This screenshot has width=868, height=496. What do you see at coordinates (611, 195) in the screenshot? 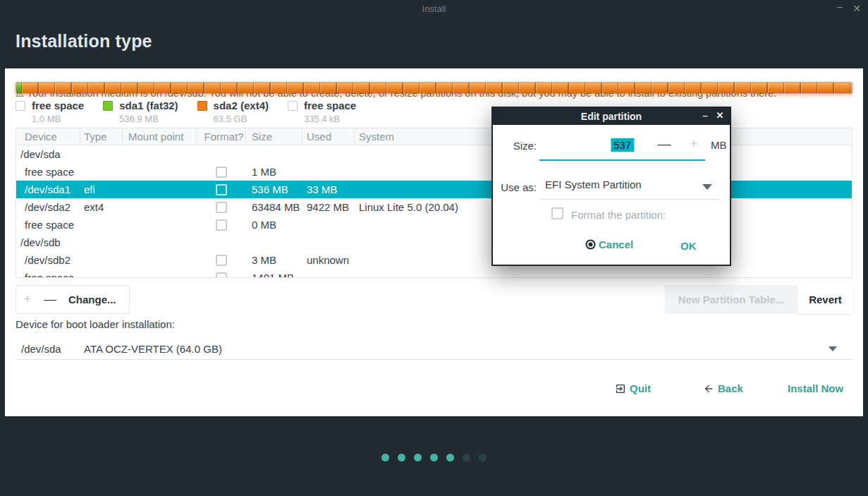
I see `dialog-body: Size: 537 — + MB Use as: EFI System Part…` at bounding box center [611, 195].